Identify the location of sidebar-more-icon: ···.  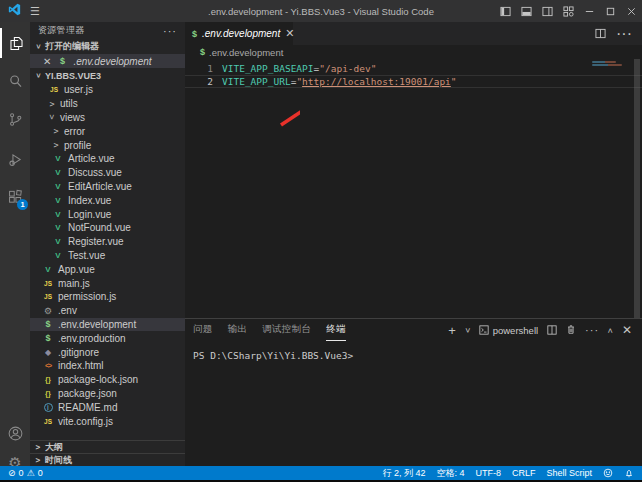
(170, 31).